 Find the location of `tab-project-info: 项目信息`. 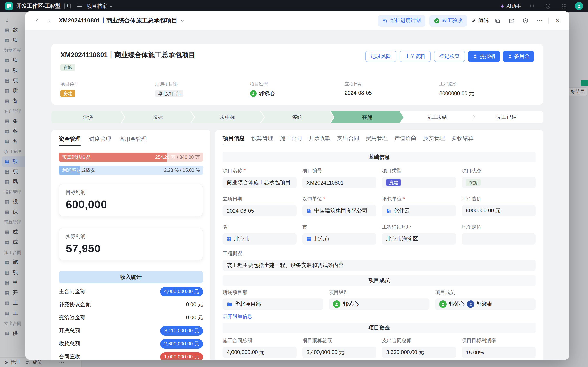

tab-project-info: 项目信息 is located at coordinates (234, 140).